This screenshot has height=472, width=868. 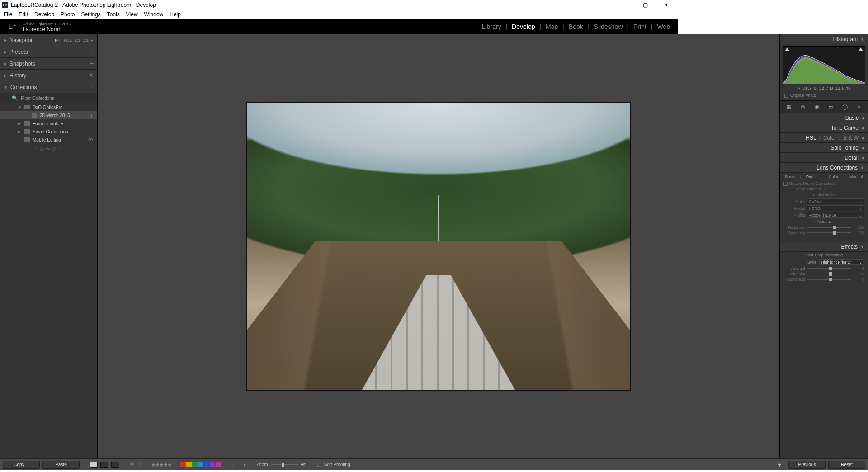 What do you see at coordinates (24, 14) in the screenshot?
I see `menu-edit: Edit` at bounding box center [24, 14].